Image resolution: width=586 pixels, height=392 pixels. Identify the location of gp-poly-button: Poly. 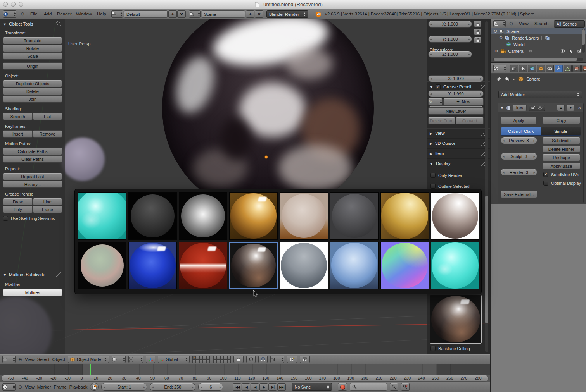
(18, 209).